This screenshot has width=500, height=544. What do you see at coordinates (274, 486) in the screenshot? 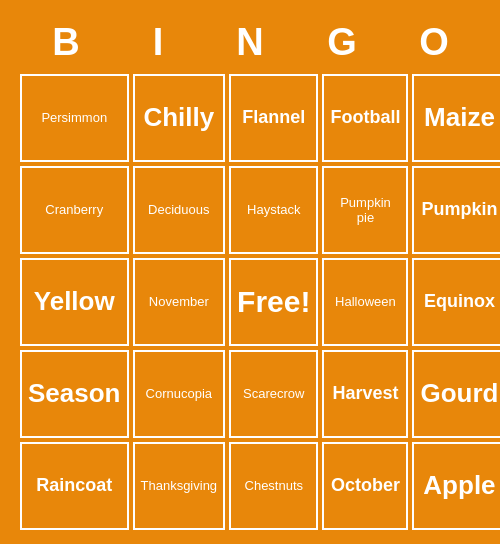
I see `bingo-cell: Chestnuts` at bounding box center [274, 486].